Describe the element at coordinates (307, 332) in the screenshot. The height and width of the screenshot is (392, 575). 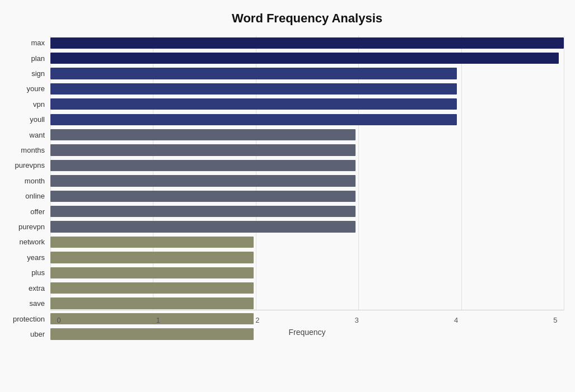
I see `x-axis-title: Frequency` at that location.